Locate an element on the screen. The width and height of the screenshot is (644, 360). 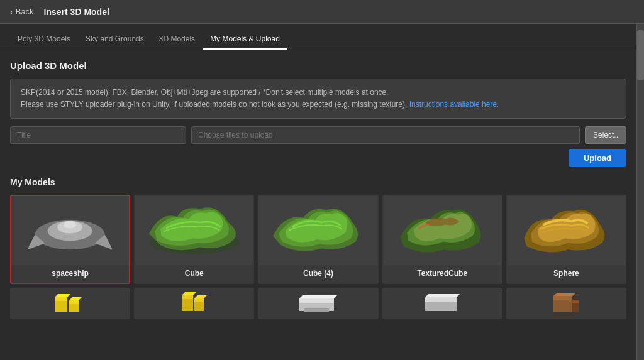
header: ‹ Back Insert 3D Model is located at coordinates (322, 12).